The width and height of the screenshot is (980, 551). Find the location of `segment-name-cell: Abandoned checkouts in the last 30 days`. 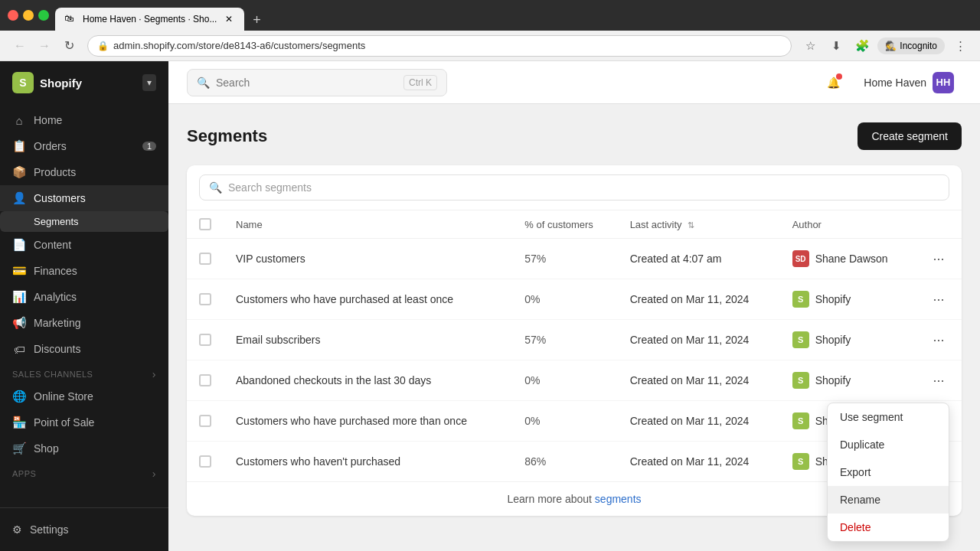

segment-name-cell: Abandoned checkouts in the last 30 days is located at coordinates (368, 381).